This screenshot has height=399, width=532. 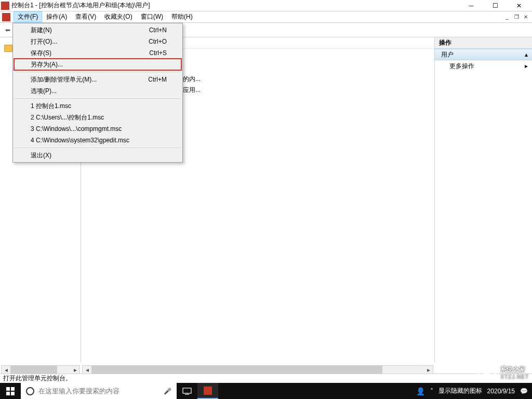 What do you see at coordinates (98, 117) in the screenshot?
I see `menu-item-recent-2: 2 C:\Users\...\控制台1.msc` at bounding box center [98, 117].